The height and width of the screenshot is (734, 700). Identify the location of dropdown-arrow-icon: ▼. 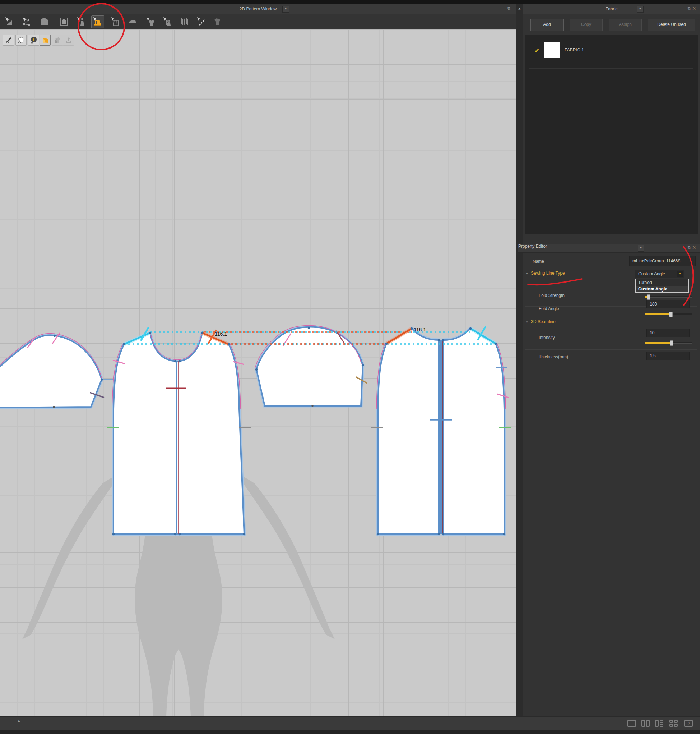
(680, 274).